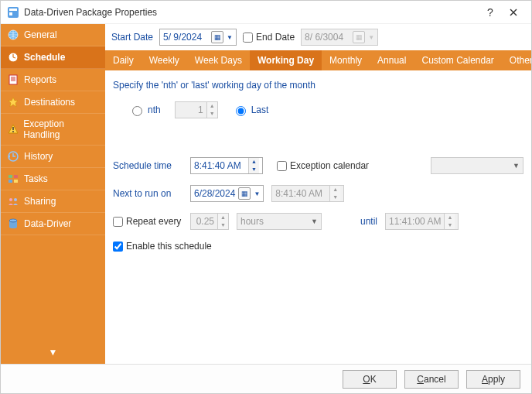 The width and height of the screenshot is (532, 394). I want to click on tab-annual: Annual, so click(391, 60).